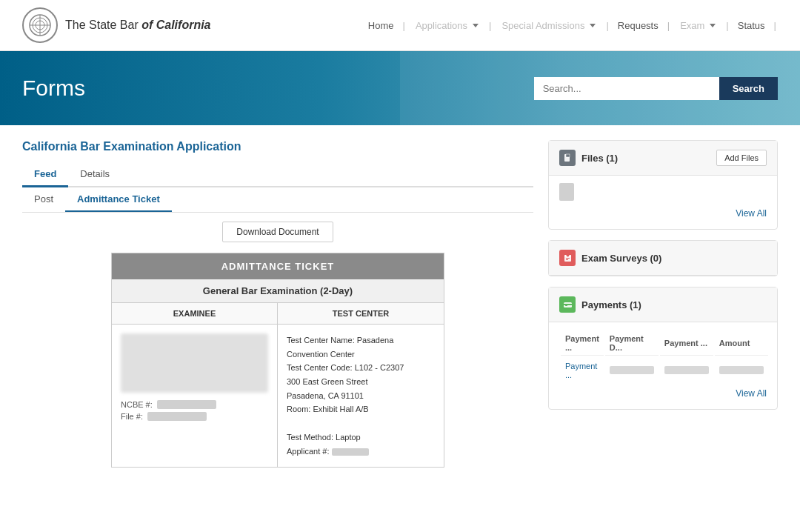 The image size is (800, 532). Describe the element at coordinates (117, 25) in the screenshot. I see `logo: The State Bar of California` at that location.